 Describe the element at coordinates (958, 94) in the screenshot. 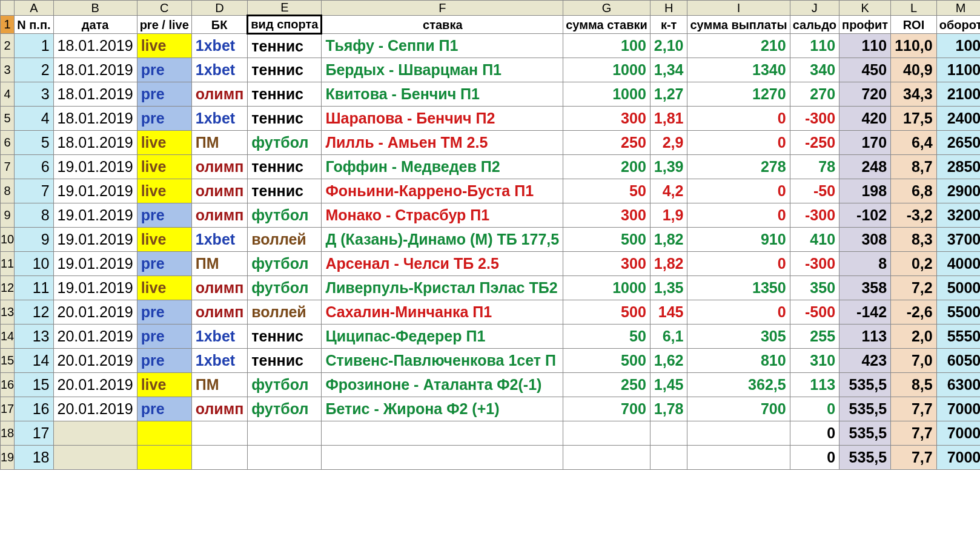

I see `cell-turn: 2100` at that location.